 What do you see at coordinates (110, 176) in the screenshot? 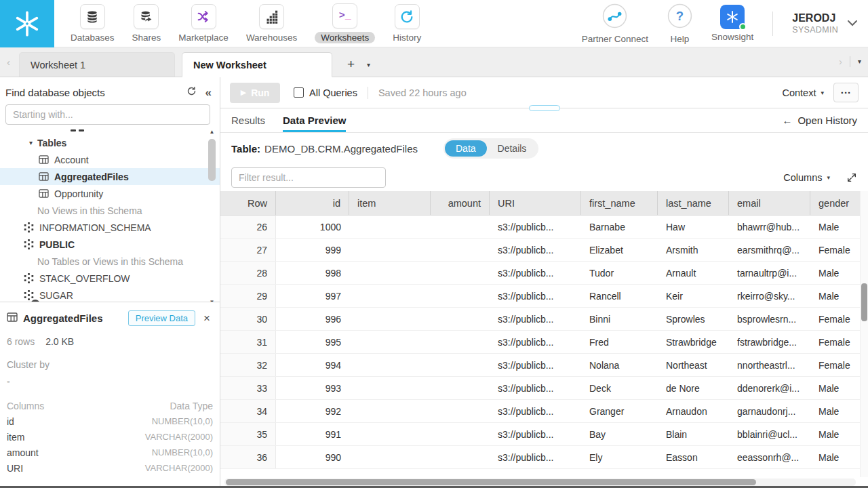
I see `tree-item-aggregatedfiles: AggregatedFiles` at bounding box center [110, 176].